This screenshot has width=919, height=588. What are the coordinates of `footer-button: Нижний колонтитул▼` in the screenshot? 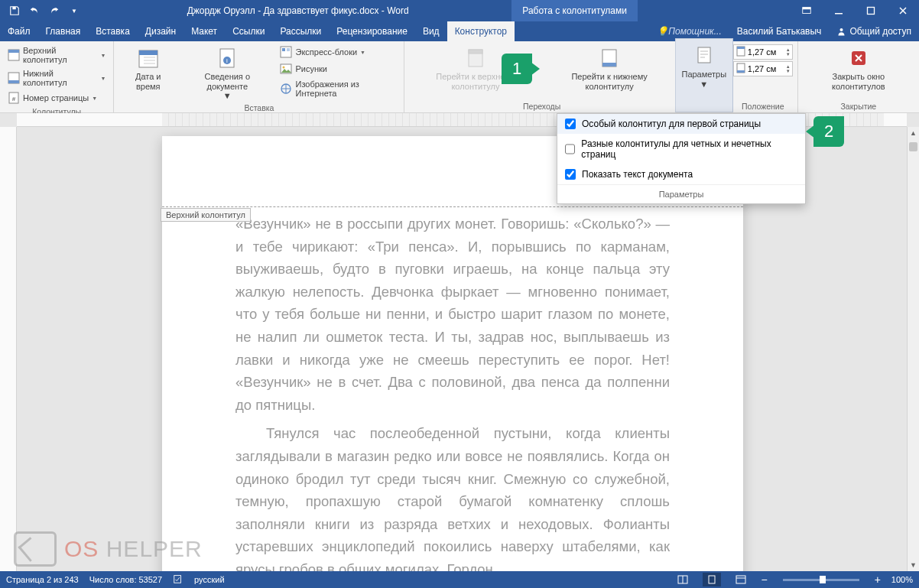 It's located at (57, 78).